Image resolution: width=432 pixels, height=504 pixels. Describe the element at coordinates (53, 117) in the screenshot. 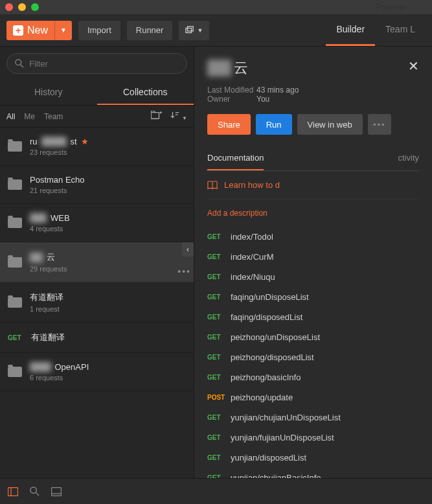

I see `filter-team: Team` at that location.